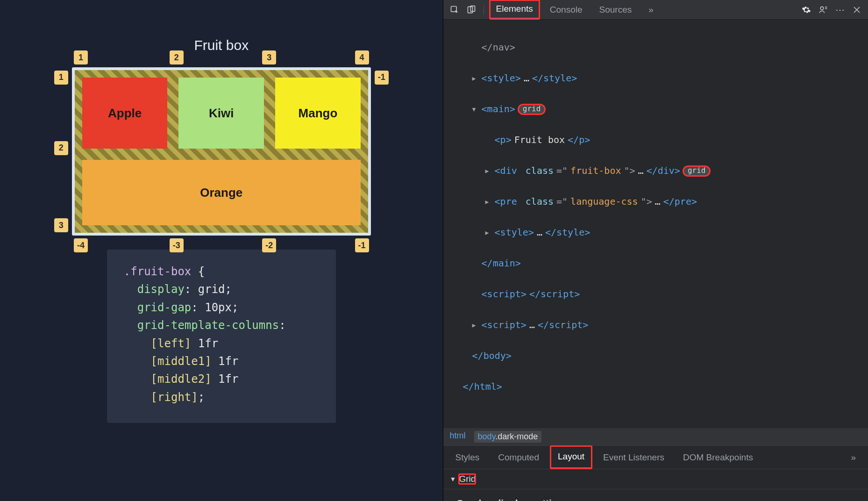 Image resolution: width=868 pixels, height=501 pixels. Describe the element at coordinates (566, 10) in the screenshot. I see `tab-console: Console` at that location.